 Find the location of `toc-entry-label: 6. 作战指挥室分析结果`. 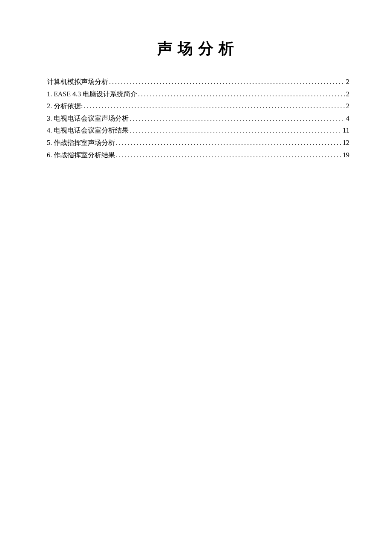

toc-entry-label: 6. 作战指挥室分析结果 is located at coordinates (81, 155).